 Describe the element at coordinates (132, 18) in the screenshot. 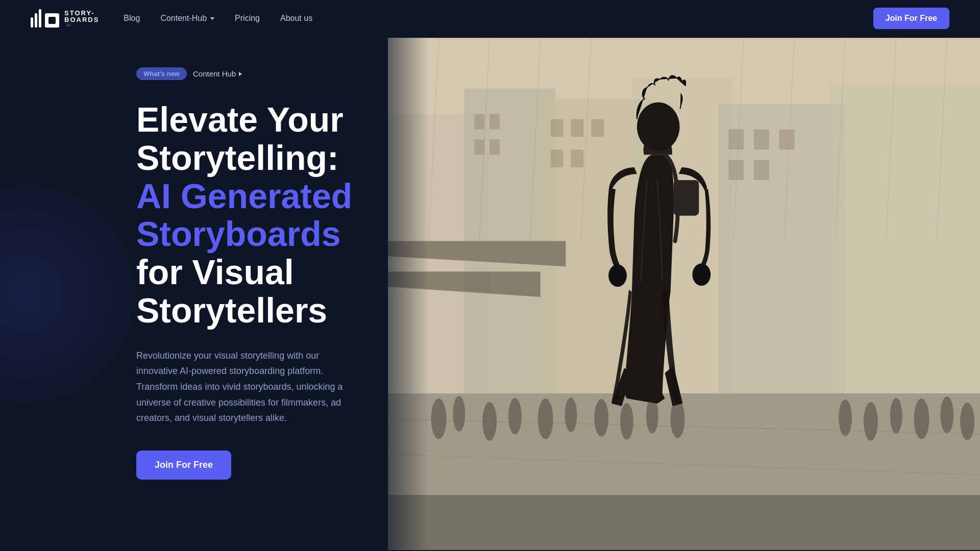

I see `nav-item-blog: Blog` at that location.